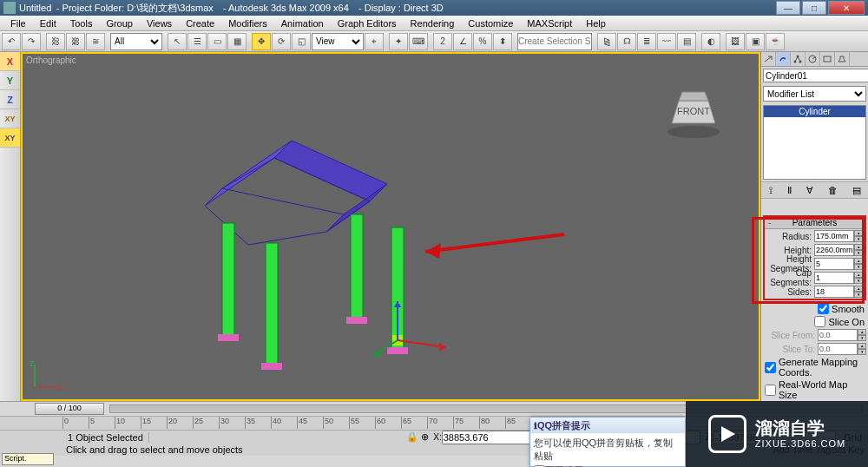  Describe the element at coordinates (76, 42) in the screenshot. I see `unlink-button: ⛓̸` at that location.